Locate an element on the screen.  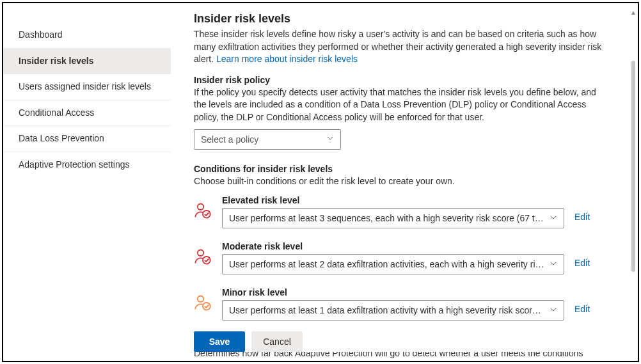
sidebar-item-label: Data Loss Prevention is located at coordinates (61, 138).